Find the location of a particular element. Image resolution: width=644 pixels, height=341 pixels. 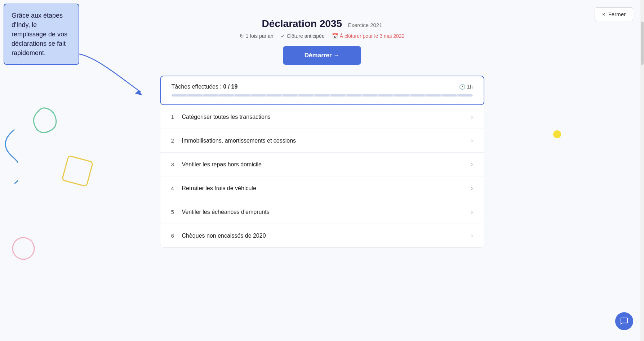

chevron-icon-6: › is located at coordinates (472, 235).